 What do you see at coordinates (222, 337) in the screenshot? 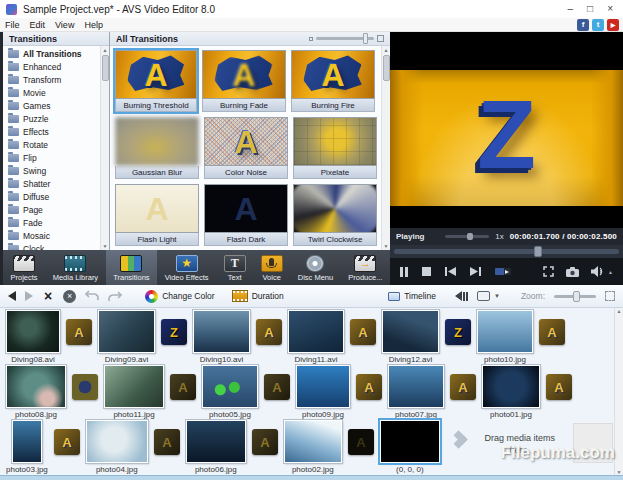
I see `media-item-diving10-avi: Diving10.avi` at bounding box center [222, 337].